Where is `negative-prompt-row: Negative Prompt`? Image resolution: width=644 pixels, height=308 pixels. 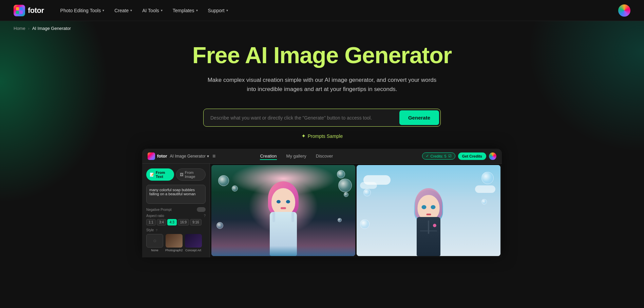 negative-prompt-row: Negative Prompt is located at coordinates (176, 210).